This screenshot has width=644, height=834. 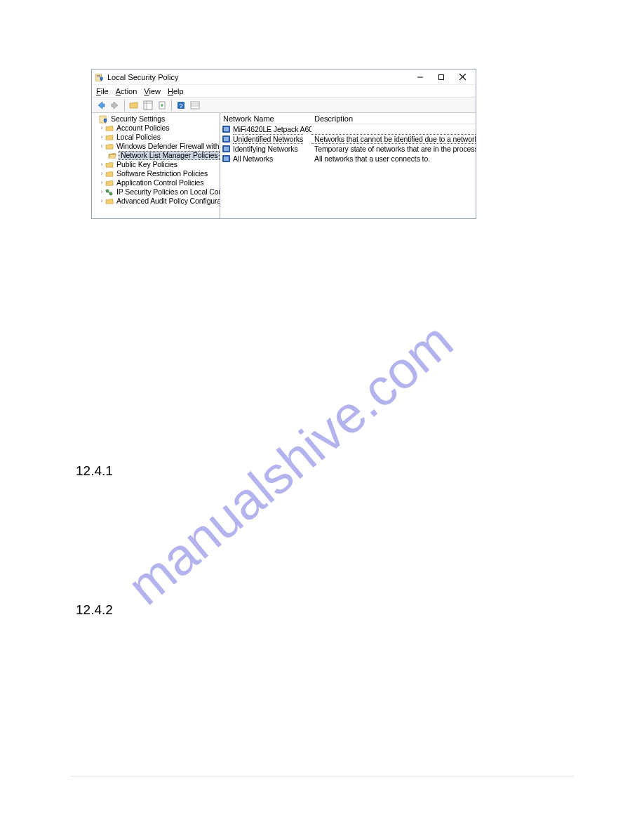 What do you see at coordinates (156, 201) in the screenshot?
I see `tree-item-advanced-audit: › Advanced Audit Policy Configuration` at bounding box center [156, 201].